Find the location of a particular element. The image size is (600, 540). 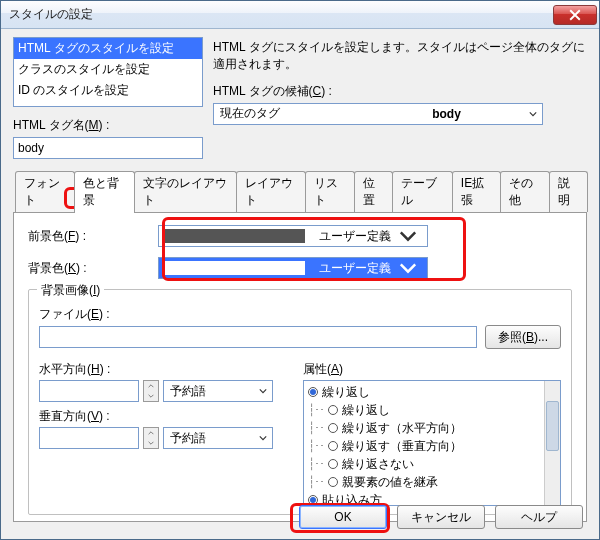

tree-group: 貼り込み方 is located at coordinates (352, 500).